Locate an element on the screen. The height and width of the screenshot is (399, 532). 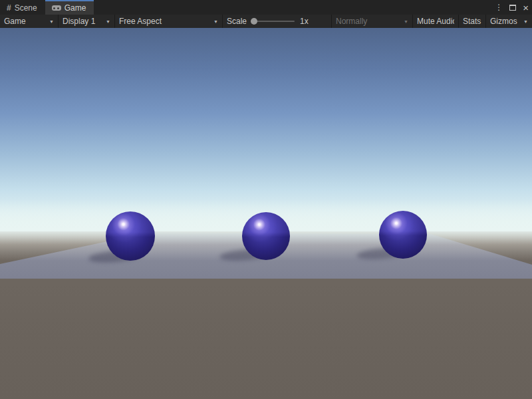
display-label: Display 1 is located at coordinates (82, 21).